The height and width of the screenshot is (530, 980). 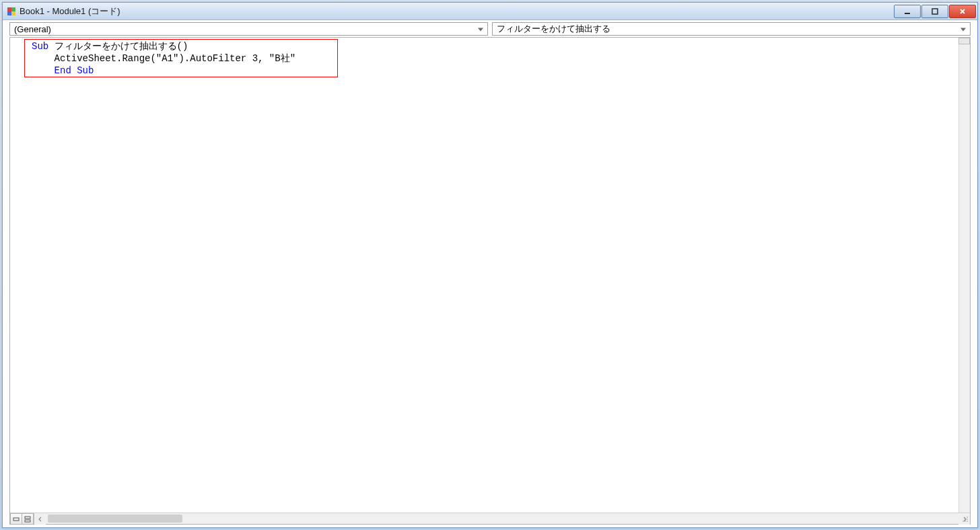 What do you see at coordinates (553, 29) in the screenshot?
I see `procedure-value: フィルターをかけて抽出する` at bounding box center [553, 29].